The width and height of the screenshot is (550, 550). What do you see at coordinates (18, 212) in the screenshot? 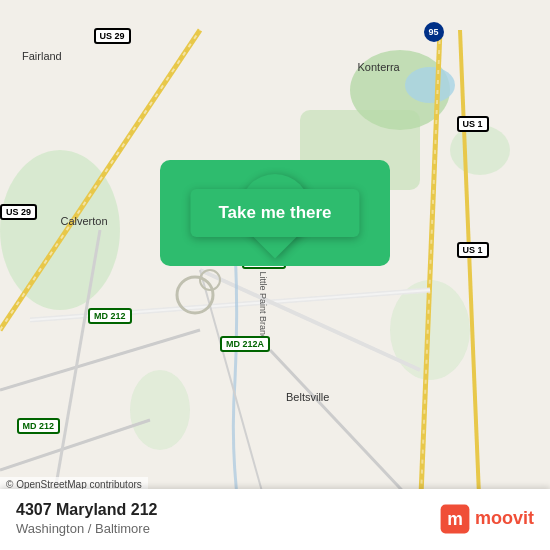
I see `us29-badge-left: US 29` at bounding box center [18, 212].